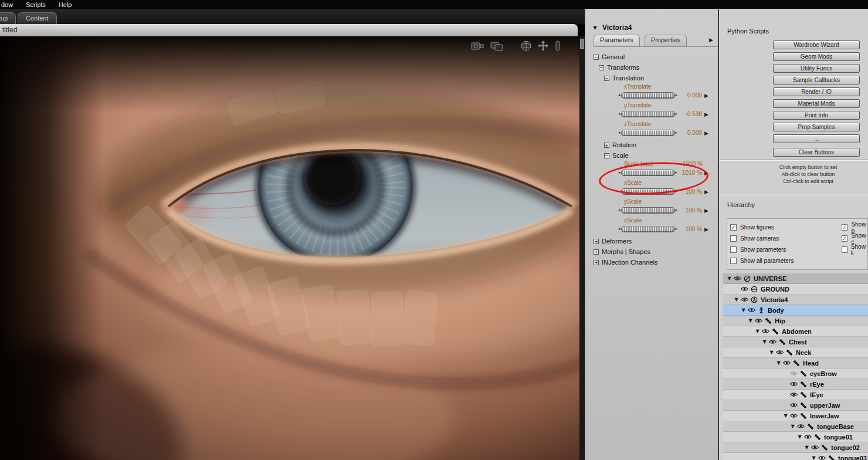  Describe the element at coordinates (652, 67) in the screenshot. I see `group-transforms: −Transforms` at that location.